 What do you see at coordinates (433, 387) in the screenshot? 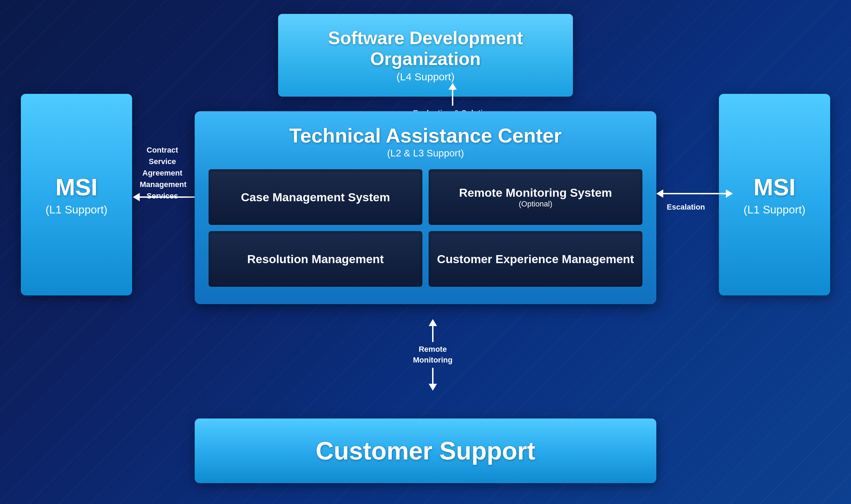
I see `arrow-down2-icon` at bounding box center [433, 387].